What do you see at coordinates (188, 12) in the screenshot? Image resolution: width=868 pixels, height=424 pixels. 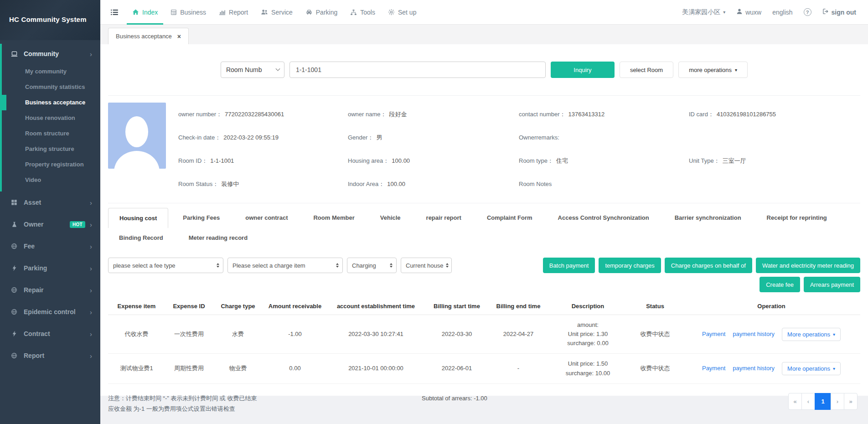 I see `nav-item-business: Business` at bounding box center [188, 12].